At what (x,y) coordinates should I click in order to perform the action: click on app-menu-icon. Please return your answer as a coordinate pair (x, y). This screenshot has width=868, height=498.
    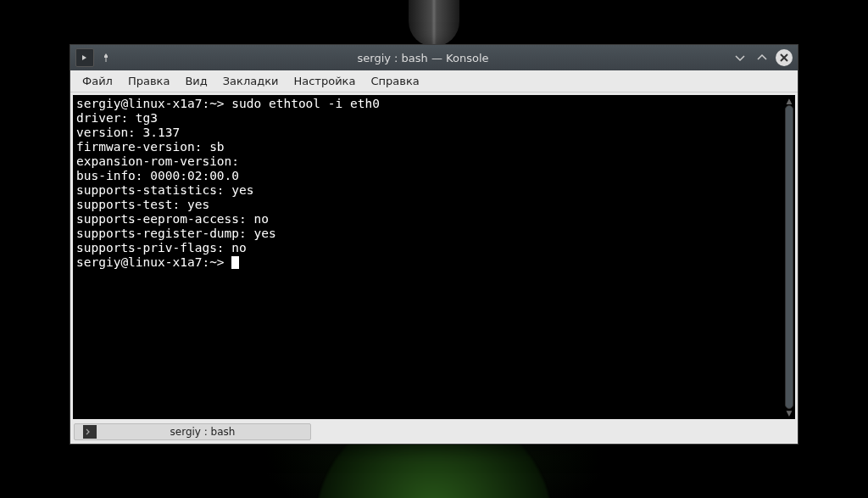
    Looking at the image, I should click on (85, 58).